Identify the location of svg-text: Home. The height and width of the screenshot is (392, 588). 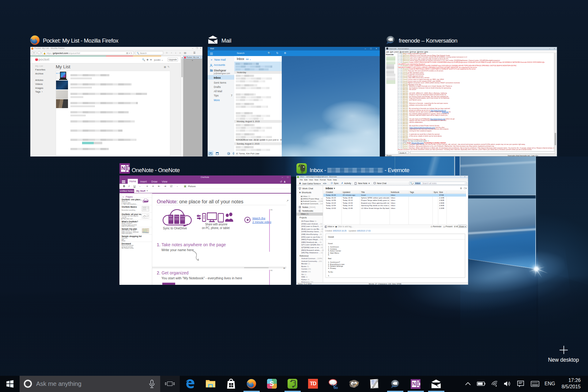
(177, 216).